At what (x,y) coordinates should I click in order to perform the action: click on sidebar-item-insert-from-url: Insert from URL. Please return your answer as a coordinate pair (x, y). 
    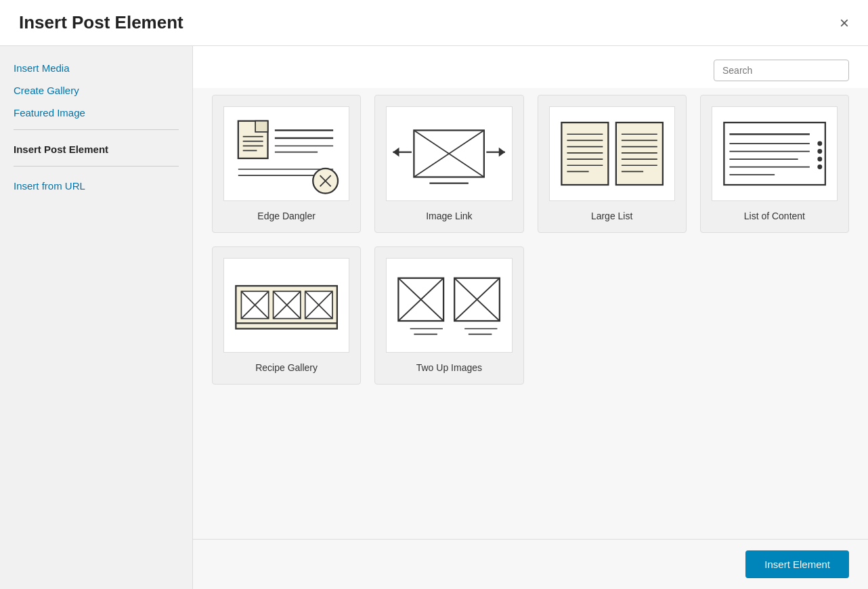
    Looking at the image, I should click on (96, 186).